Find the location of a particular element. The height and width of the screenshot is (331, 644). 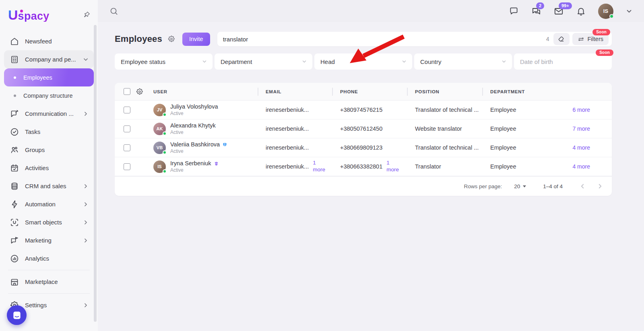

sidebar-item-newsfeed: Newsfeed is located at coordinates (49, 41).